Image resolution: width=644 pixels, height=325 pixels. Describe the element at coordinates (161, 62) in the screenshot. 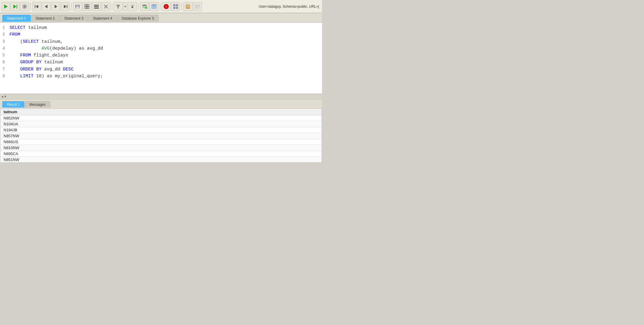

I see `editor-line-6: 6 GROUP BY tailnum` at that location.